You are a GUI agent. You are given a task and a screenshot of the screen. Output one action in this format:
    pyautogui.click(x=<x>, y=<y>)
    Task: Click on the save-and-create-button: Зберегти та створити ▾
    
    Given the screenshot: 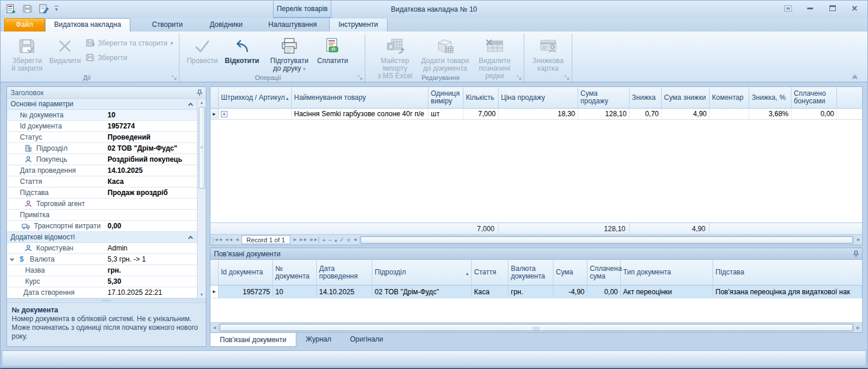 What is the action you would take?
    pyautogui.click(x=130, y=43)
    